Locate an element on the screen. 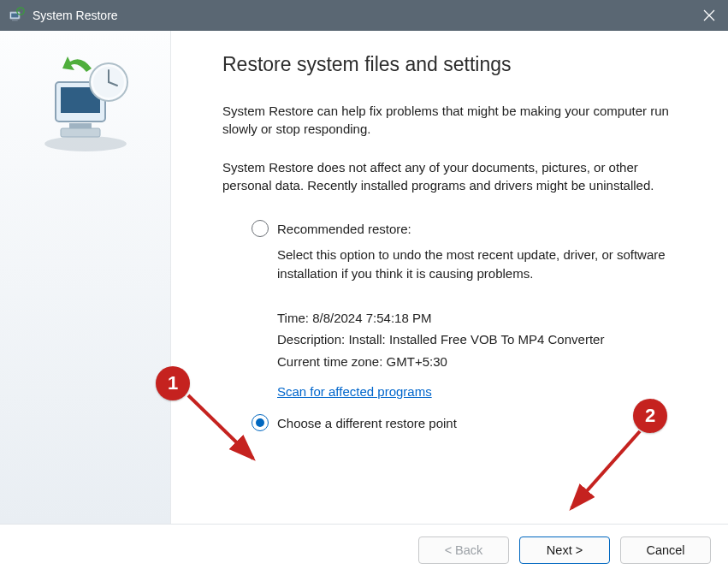 Image resolution: width=728 pixels, height=575 pixels. radio-recommended-restore: Recommended restore: is located at coordinates (469, 228).